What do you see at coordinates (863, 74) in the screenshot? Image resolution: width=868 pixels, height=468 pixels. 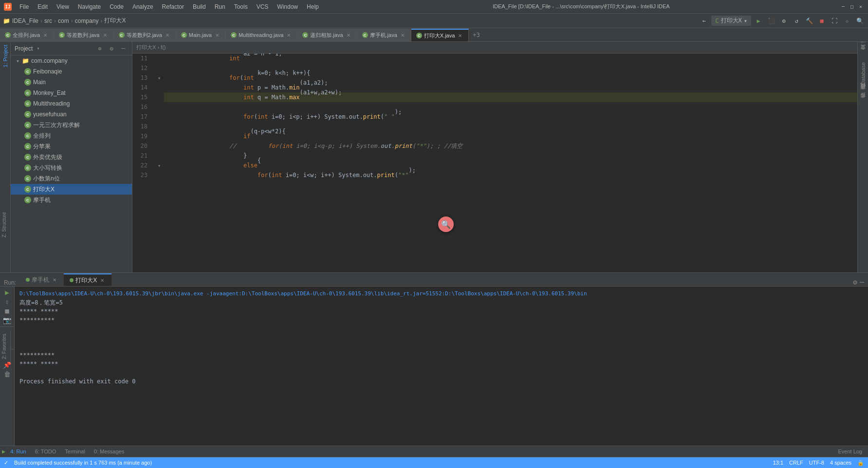 I see `right-tab-database: Database` at bounding box center [863, 74].